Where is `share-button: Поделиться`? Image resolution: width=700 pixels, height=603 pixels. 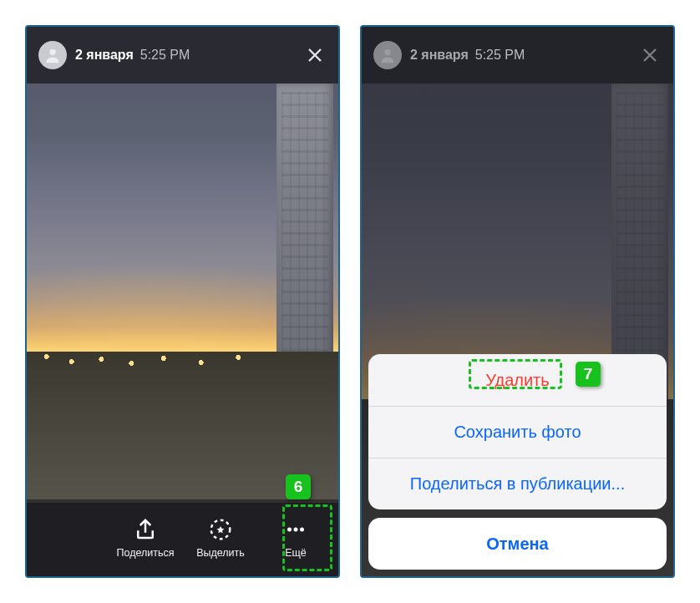 share-button: Поделиться is located at coordinates (145, 538).